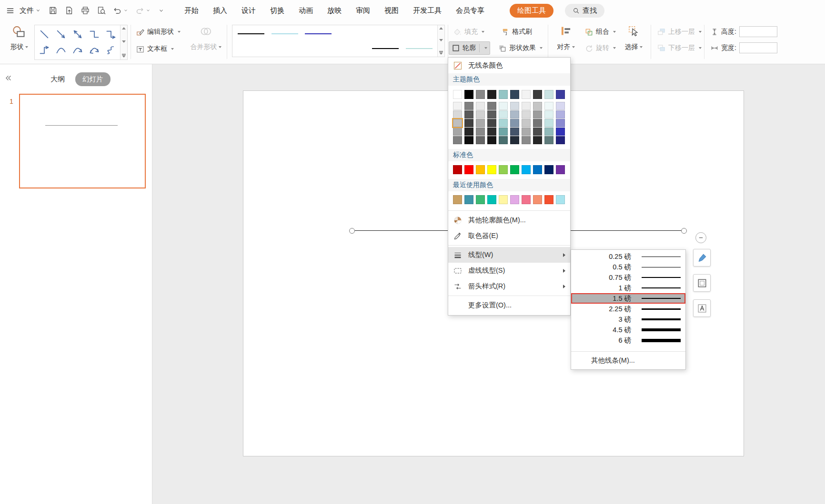  Describe the element at coordinates (532, 10) in the screenshot. I see `tab-drawing-tools: 绘图工具` at that location.